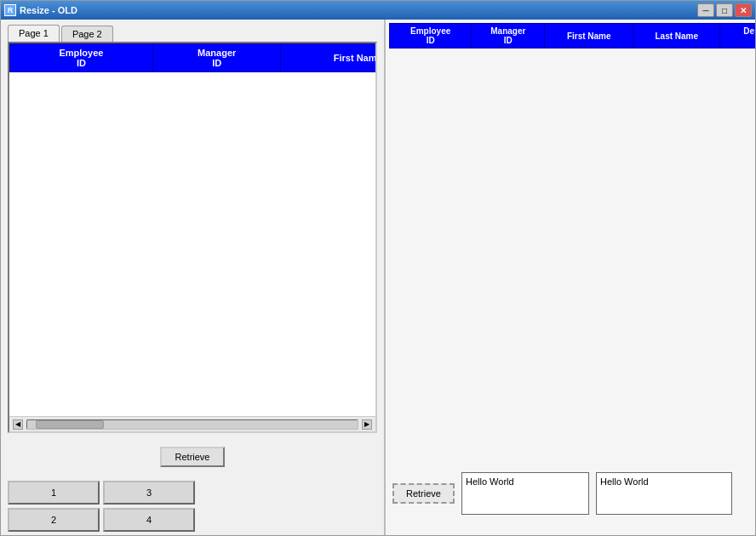  Describe the element at coordinates (525, 493) in the screenshot. I see `hello-world-display: Hello World` at that location.